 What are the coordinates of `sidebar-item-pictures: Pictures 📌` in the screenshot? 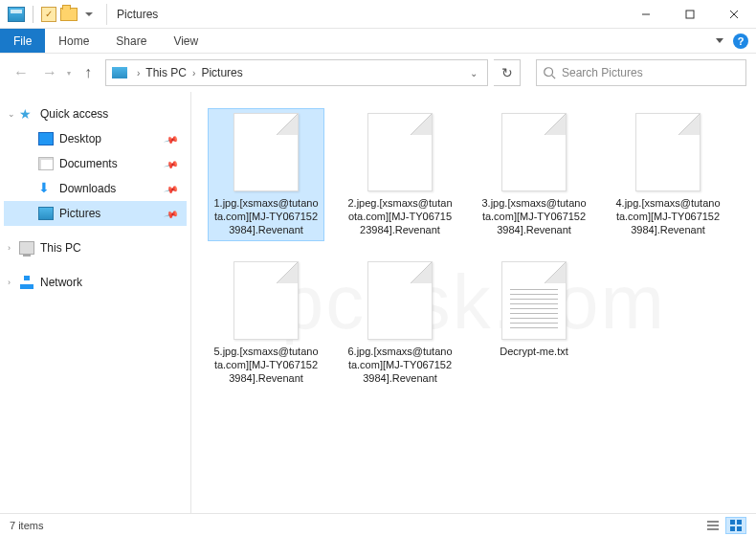 It's located at (96, 213).